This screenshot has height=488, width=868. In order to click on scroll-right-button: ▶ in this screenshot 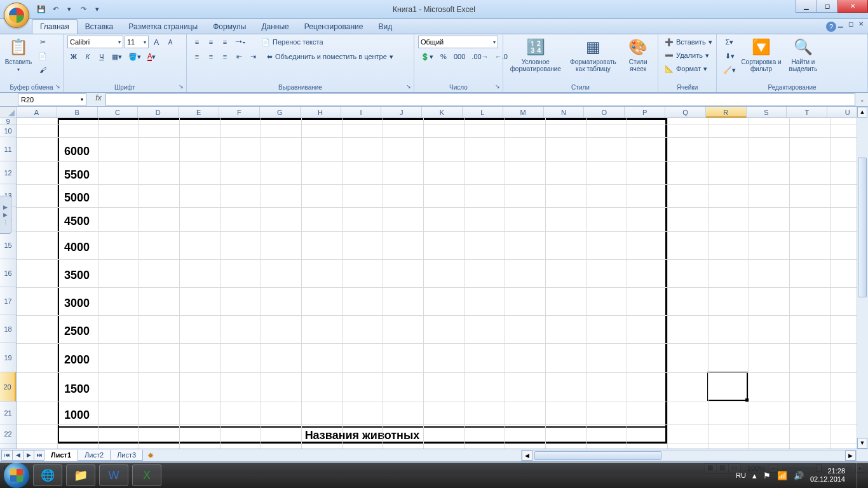, I will do `click(850, 456)`.